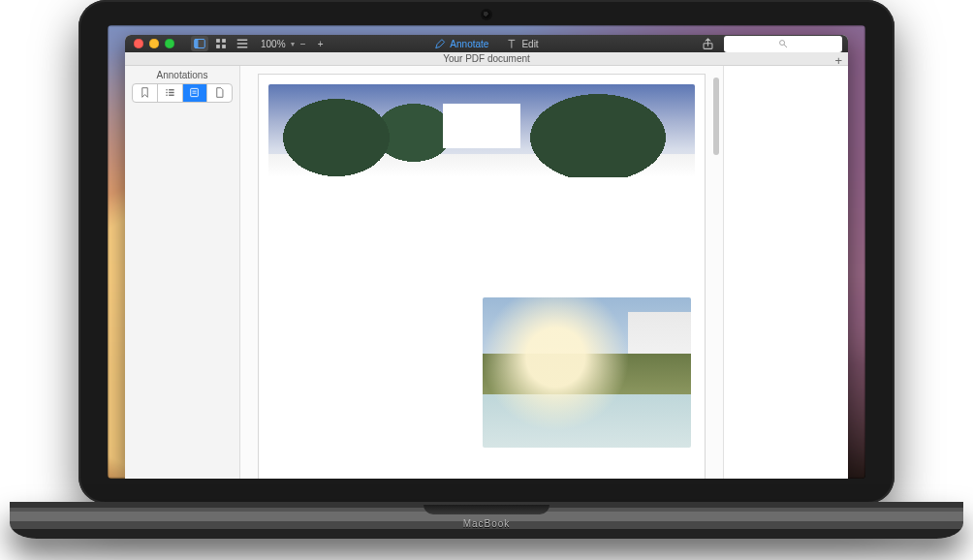 This screenshot has width=973, height=560. I want to click on view-mode-group, so click(221, 44).